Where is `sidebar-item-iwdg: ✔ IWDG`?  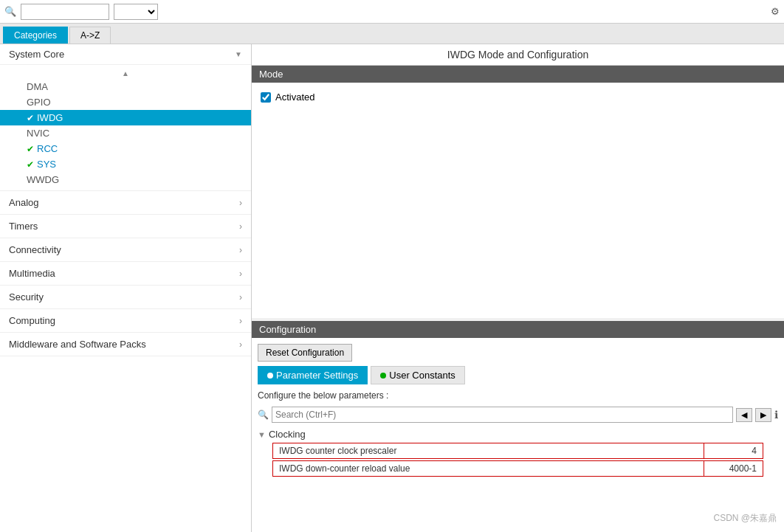 sidebar-item-iwdg: ✔ IWDG is located at coordinates (125, 118).